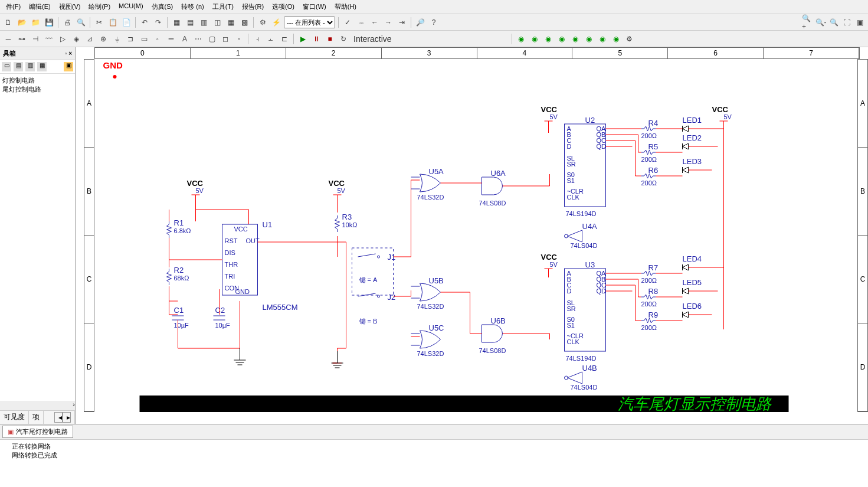  What do you see at coordinates (113, 65) in the screenshot?
I see `gnd-net-label: GND` at bounding box center [113, 65].